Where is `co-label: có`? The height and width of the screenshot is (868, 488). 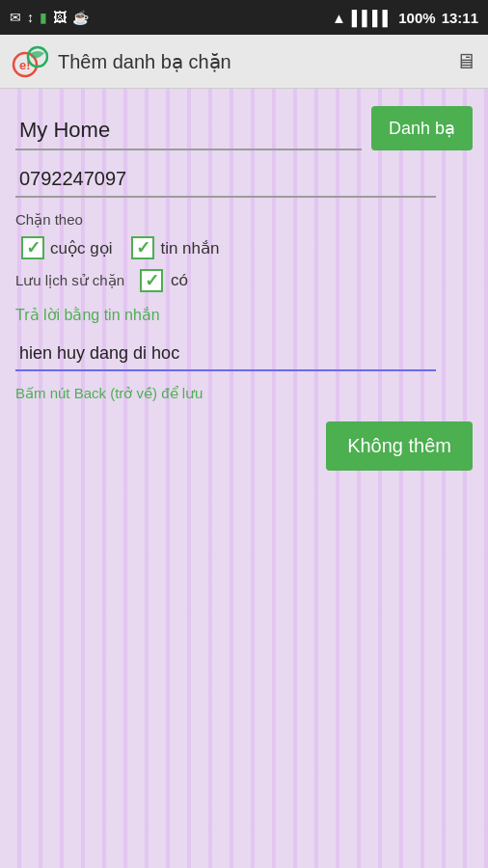
co-label: có is located at coordinates (179, 281).